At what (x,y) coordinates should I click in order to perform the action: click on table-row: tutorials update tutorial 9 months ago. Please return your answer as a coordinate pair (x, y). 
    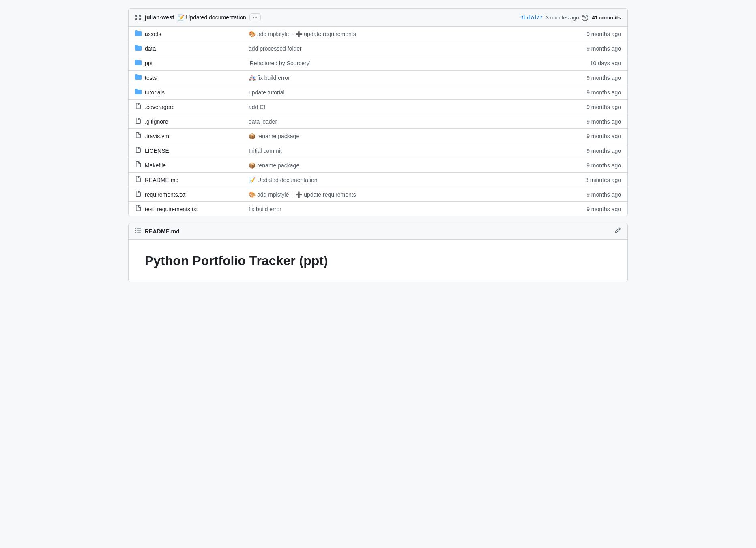
    Looking at the image, I should click on (378, 92).